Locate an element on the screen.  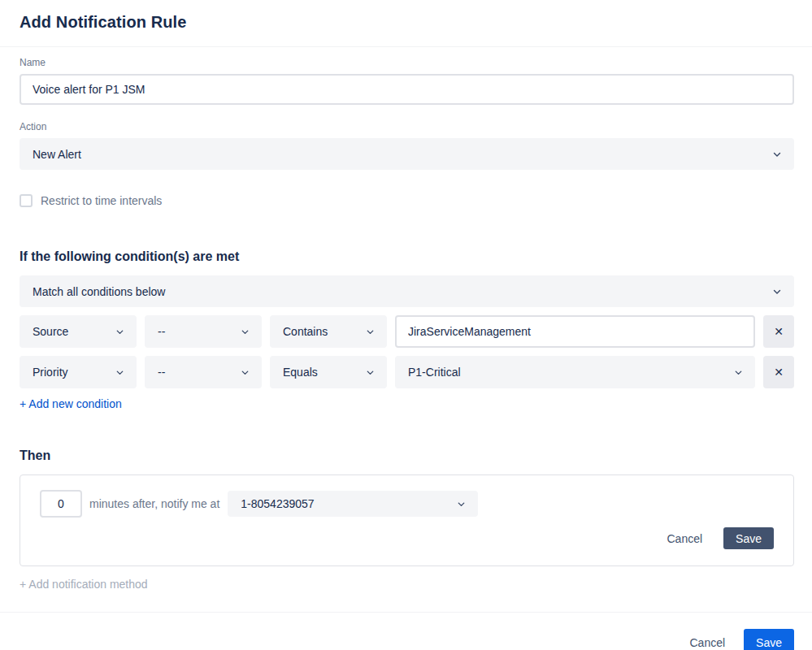
method-cancel-button: Cancel is located at coordinates (684, 539).